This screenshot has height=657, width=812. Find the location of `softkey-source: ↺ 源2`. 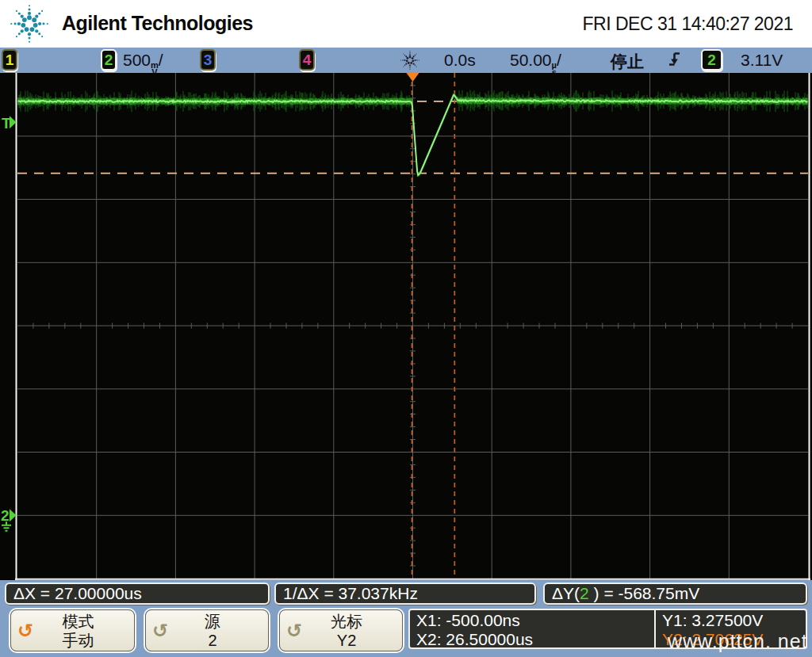

softkey-source: ↺ 源2 is located at coordinates (207, 631).